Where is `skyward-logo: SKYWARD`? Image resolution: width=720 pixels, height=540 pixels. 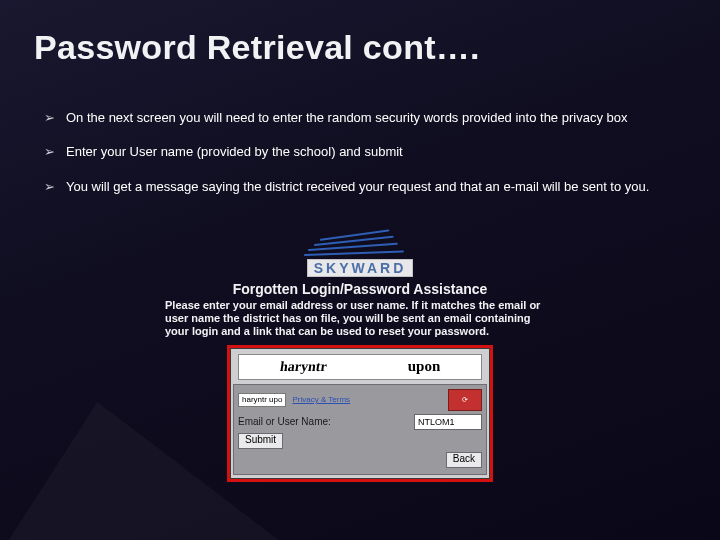
skyward-logo: SKYWARD is located at coordinates (360, 256).